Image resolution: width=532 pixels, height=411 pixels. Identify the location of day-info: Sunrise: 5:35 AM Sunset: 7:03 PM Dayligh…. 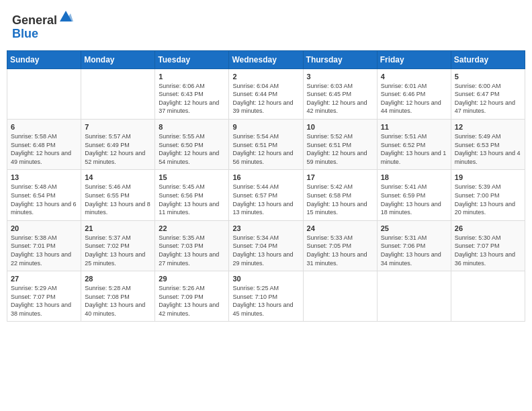
(192, 250).